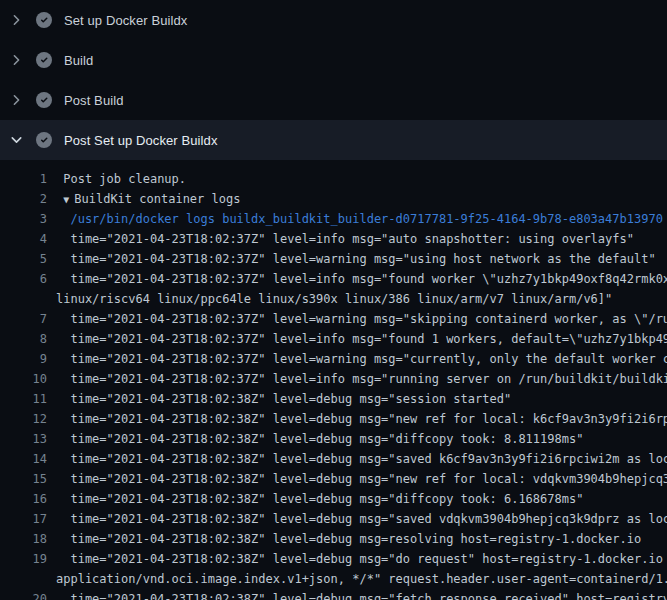 The height and width of the screenshot is (600, 667). I want to click on step-row-build: Build, so click(334, 60).